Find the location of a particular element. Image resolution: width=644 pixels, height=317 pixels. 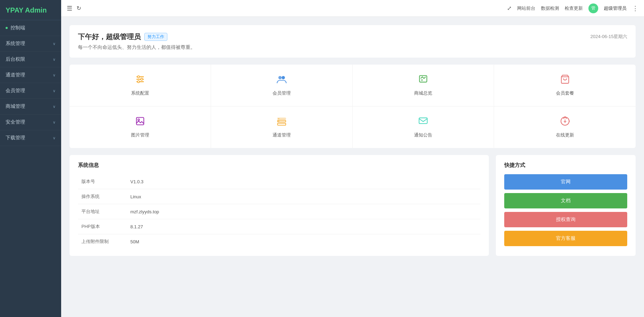

support-button: 官方客服 is located at coordinates (566, 238).